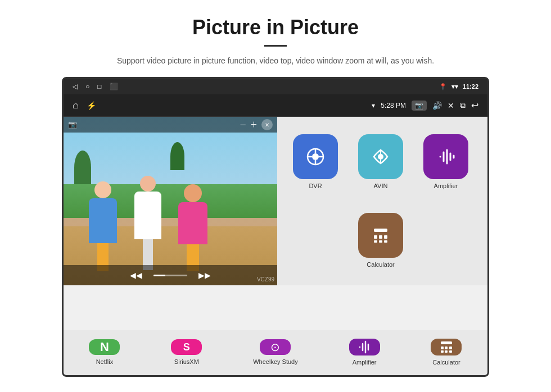 Image resolution: width=551 pixels, height=392 pixels. Describe the element at coordinates (276, 347) in the screenshot. I see `wheelkey-icon: ⊙` at that location.